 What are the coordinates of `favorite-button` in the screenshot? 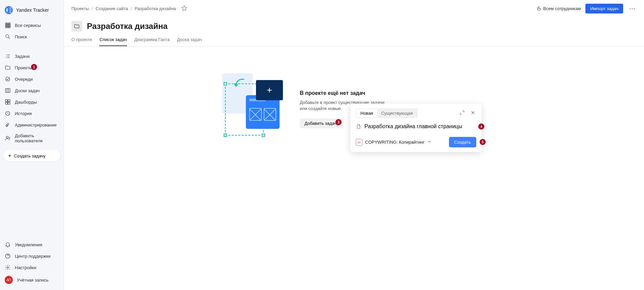 It's located at (184, 9).